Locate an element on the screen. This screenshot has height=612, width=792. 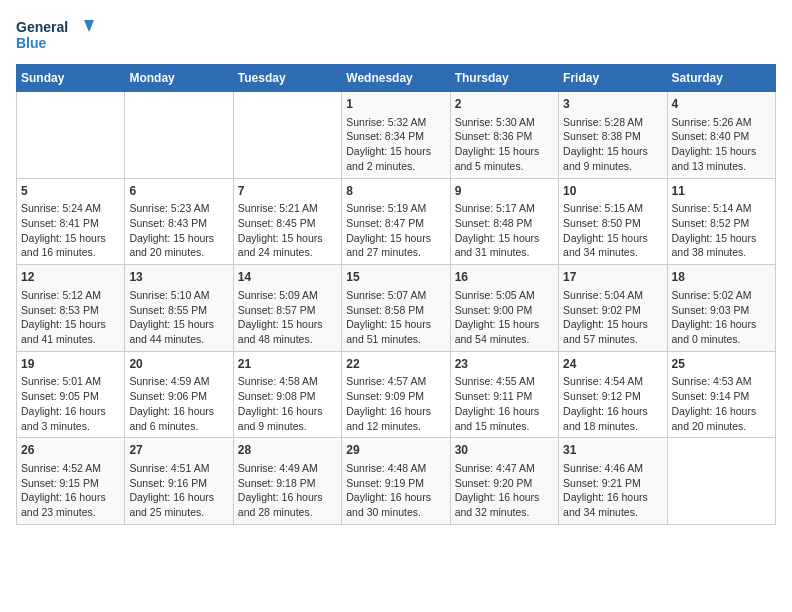
calendar-week-4: 19Sunrise: 5:01 AM Sunset: 9:05 PM Dayli… is located at coordinates (396, 394).